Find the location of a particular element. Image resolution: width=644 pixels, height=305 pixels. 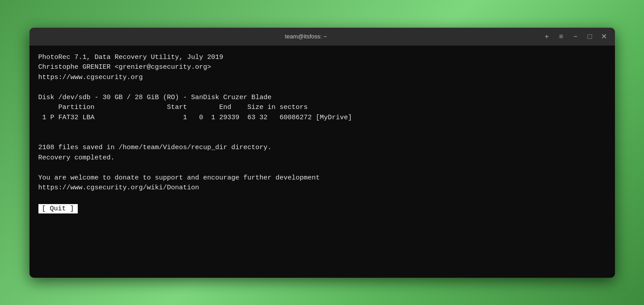

new-tab-button: + is located at coordinates (547, 37).